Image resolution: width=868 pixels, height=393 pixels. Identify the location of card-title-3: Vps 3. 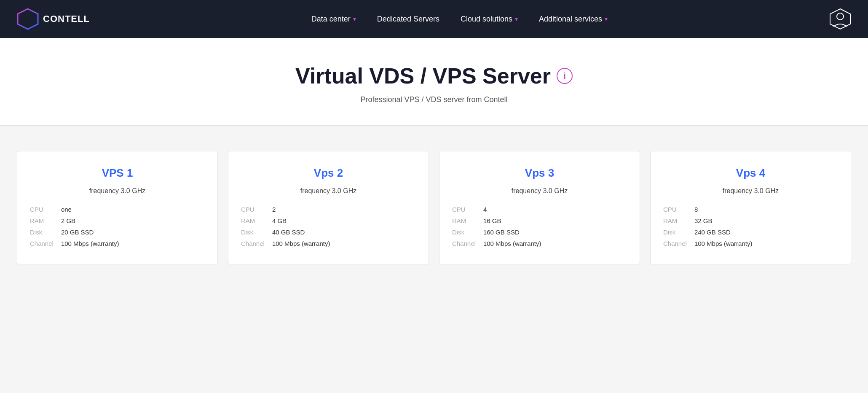
(539, 173).